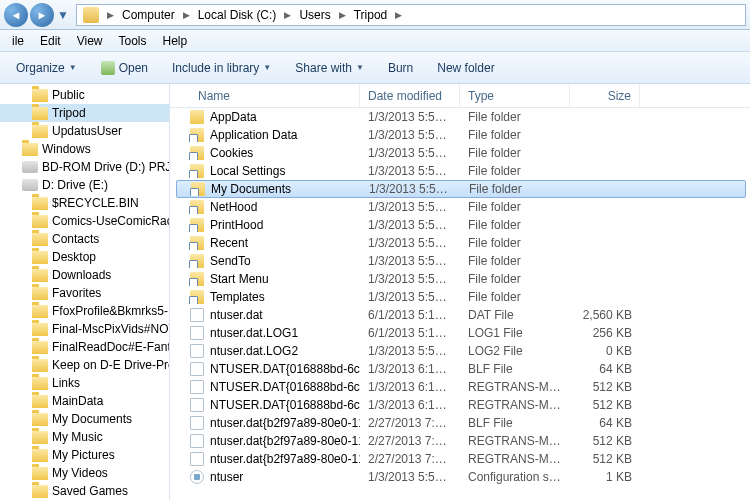 The height and width of the screenshot is (500, 750). Describe the element at coordinates (460, 153) in the screenshot. I see `file-row: Cookies1/3/2013 5:56 AMFile folder` at that location.